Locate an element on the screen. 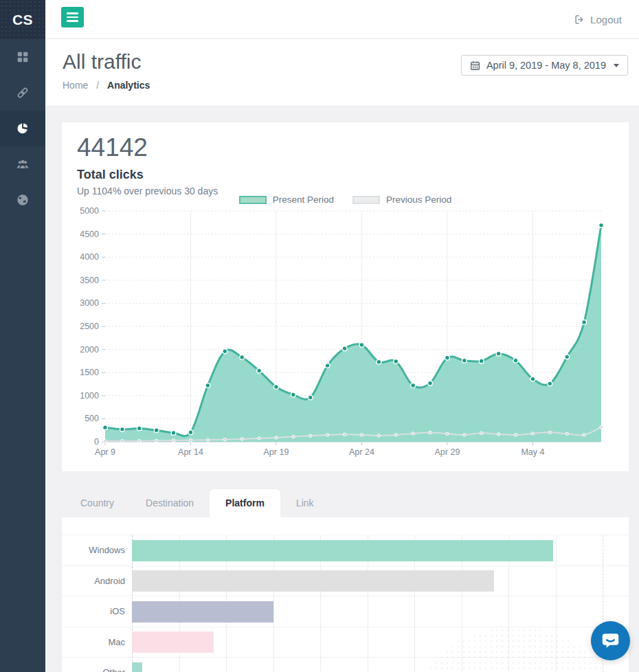 This screenshot has height=672, width=639. breadcrumb-current: Analytics is located at coordinates (128, 85).